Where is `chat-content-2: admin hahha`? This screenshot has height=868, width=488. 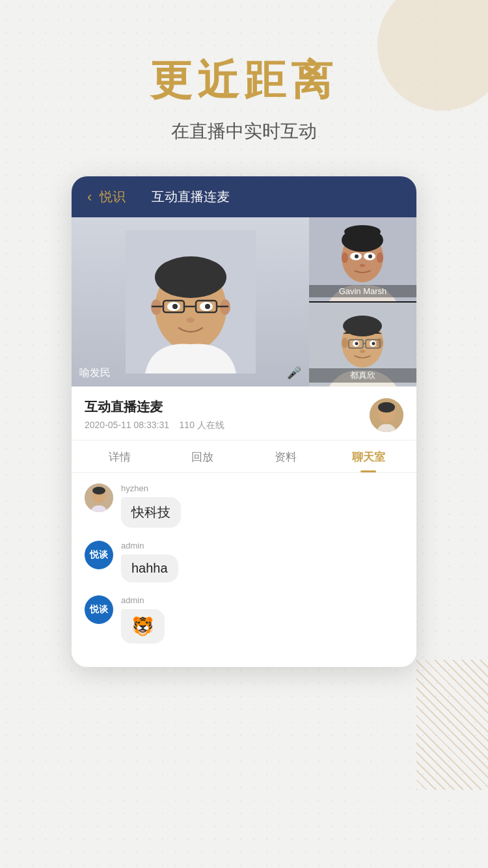 chat-content-2: admin hahha is located at coordinates (150, 562).